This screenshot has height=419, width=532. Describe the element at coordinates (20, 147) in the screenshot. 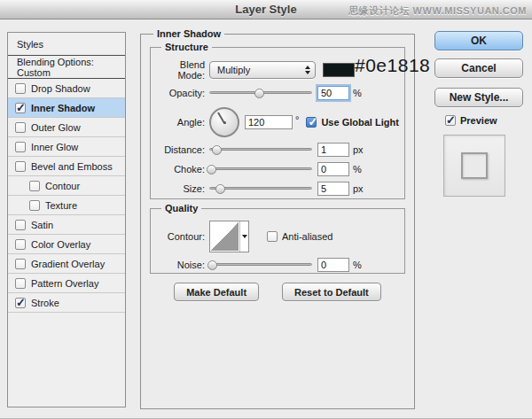

I see `inner-glow-checkbox` at that location.